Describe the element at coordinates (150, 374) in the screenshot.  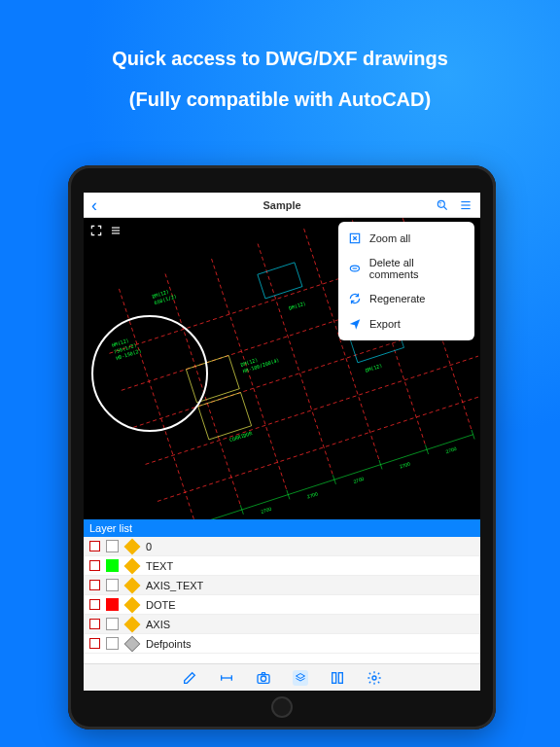
I see `magnifier-lens` at that location.